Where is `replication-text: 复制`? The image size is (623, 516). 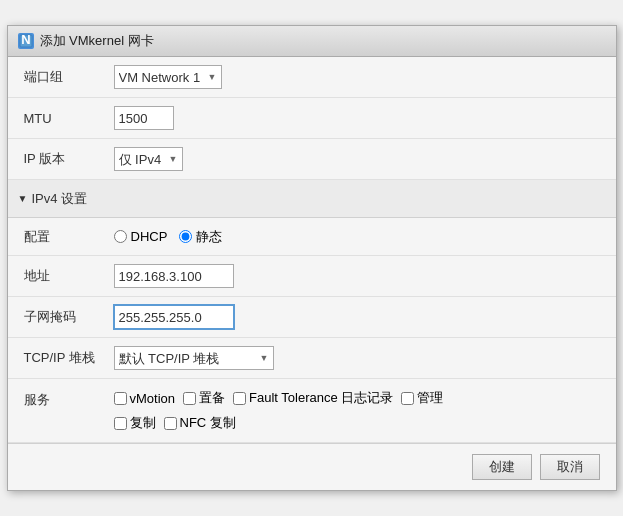
replication-text: 复制 is located at coordinates (143, 423).